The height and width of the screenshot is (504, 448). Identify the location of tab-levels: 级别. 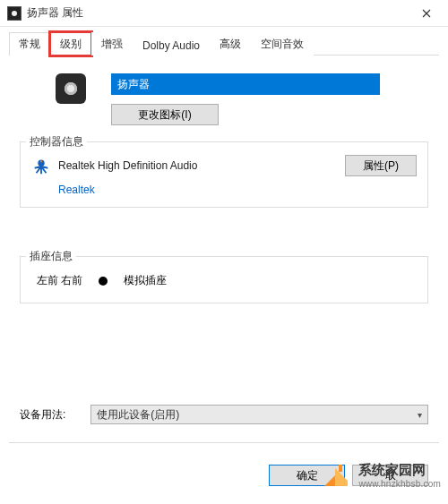
(71, 44).